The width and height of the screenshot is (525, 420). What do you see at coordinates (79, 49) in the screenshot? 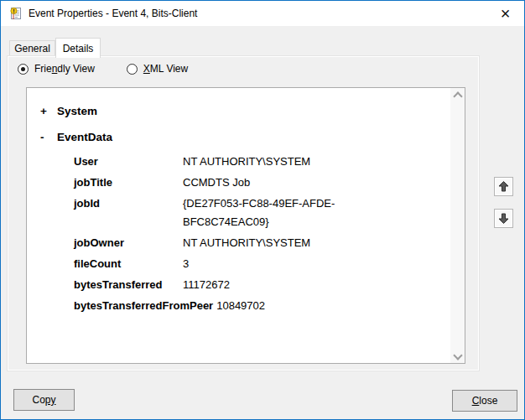
I see `tab-details-label: Details` at bounding box center [79, 49].